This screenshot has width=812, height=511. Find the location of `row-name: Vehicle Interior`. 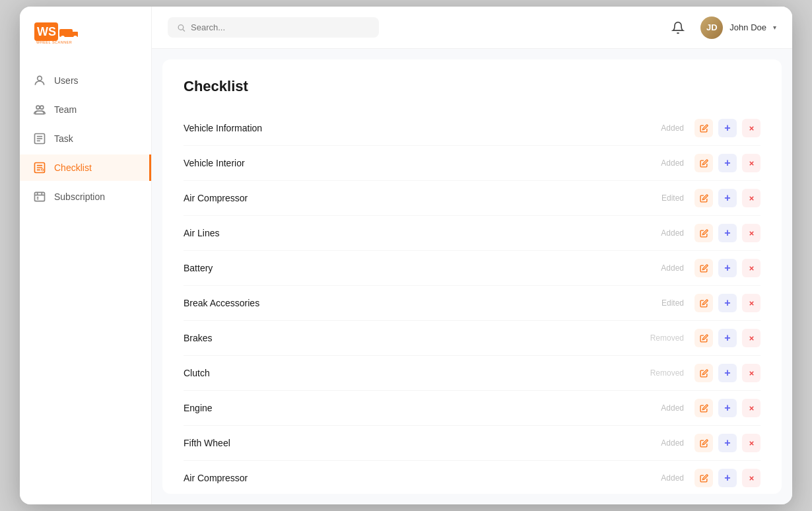

row-name: Vehicle Interior is located at coordinates (407, 163).